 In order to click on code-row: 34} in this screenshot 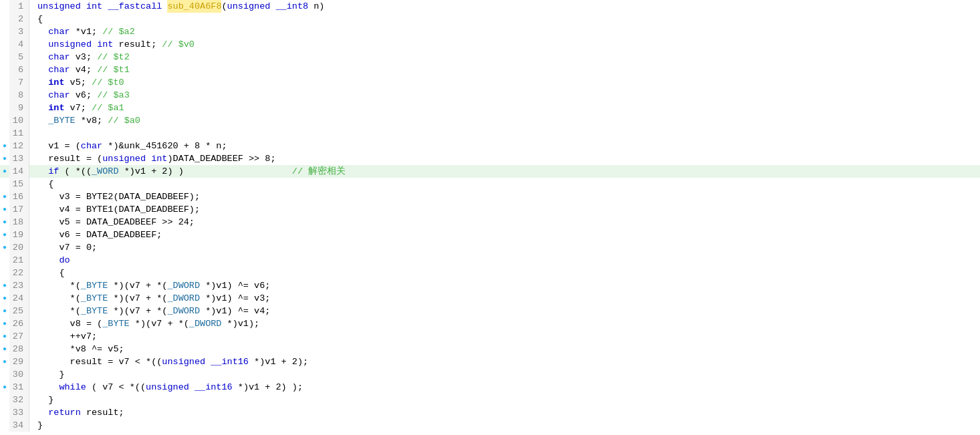, I will do `click(490, 425)`.